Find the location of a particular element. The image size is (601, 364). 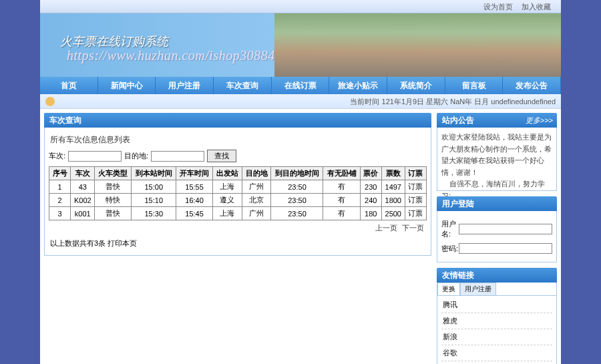

time-bar: 当前时间 121年1月9日 星期六 NaN年 日月 undefinedundef… is located at coordinates (300, 102).